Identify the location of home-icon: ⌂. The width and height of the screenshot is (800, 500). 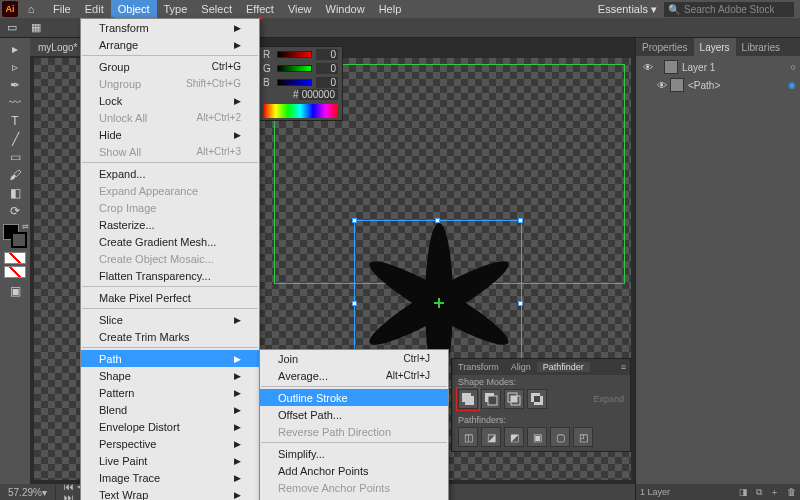
(31, 9).